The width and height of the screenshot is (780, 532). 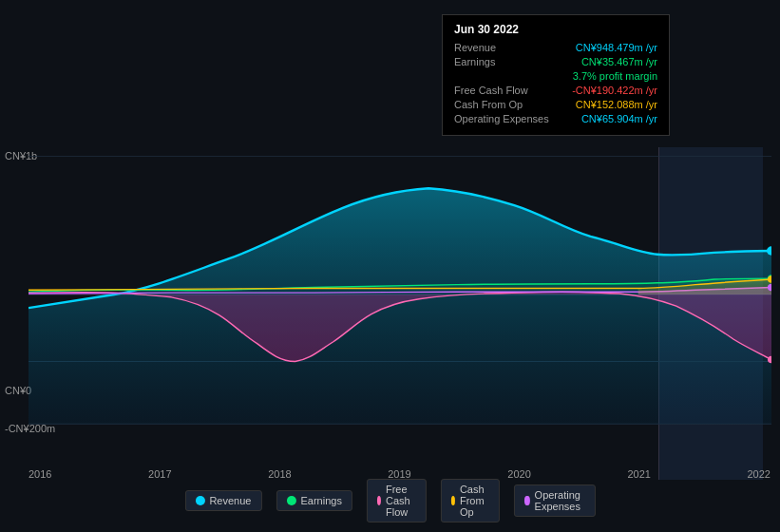 I want to click on legend-dot-revenue, so click(x=200, y=501).